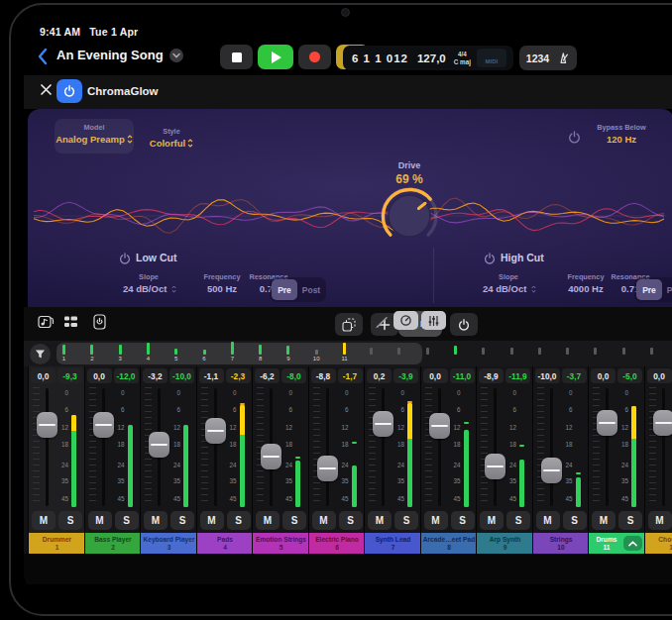  Describe the element at coordinates (120, 55) in the screenshot. I see `song-title-menu: An Evening Song` at that location.